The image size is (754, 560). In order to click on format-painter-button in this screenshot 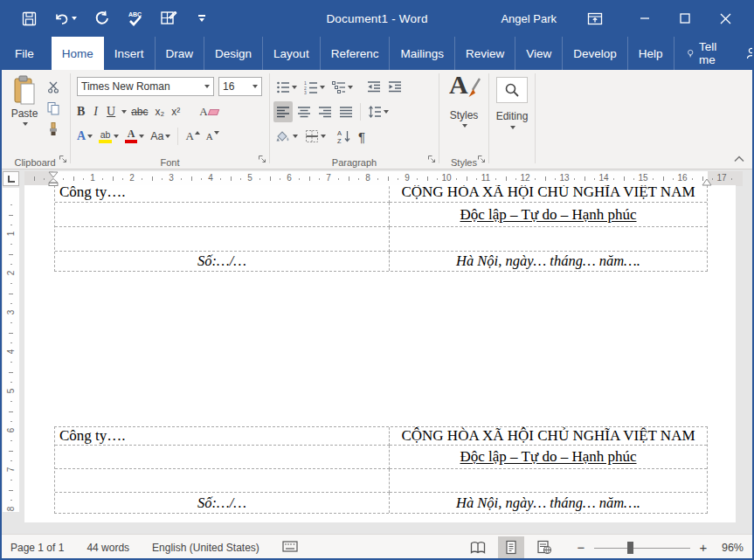, I will do `click(53, 129)`.